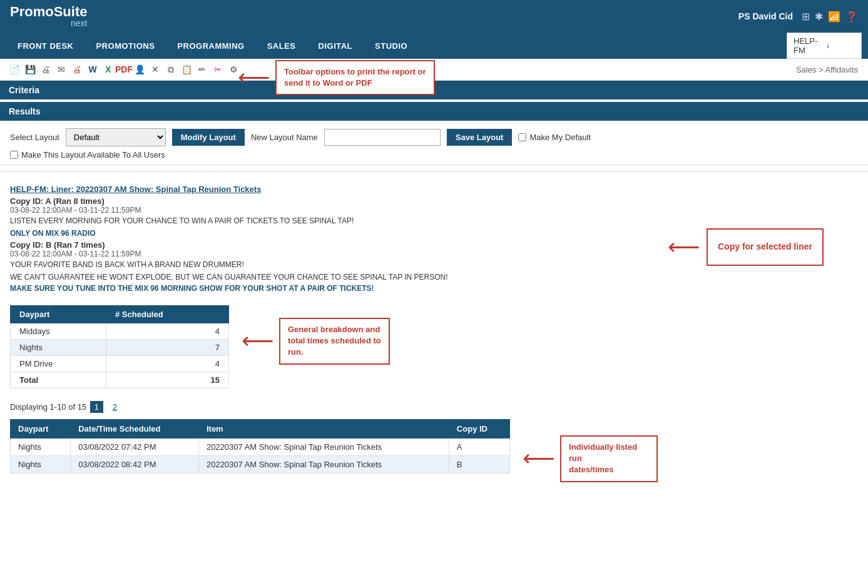  What do you see at coordinates (59, 380) in the screenshot?
I see `total-label: Total` at bounding box center [59, 380].